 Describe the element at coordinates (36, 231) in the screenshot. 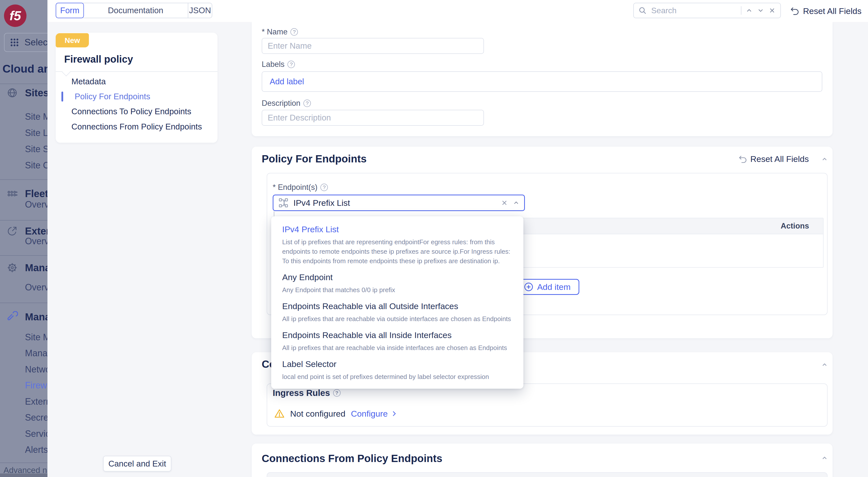

I see `sidebar-section-label: Externa` at that location.